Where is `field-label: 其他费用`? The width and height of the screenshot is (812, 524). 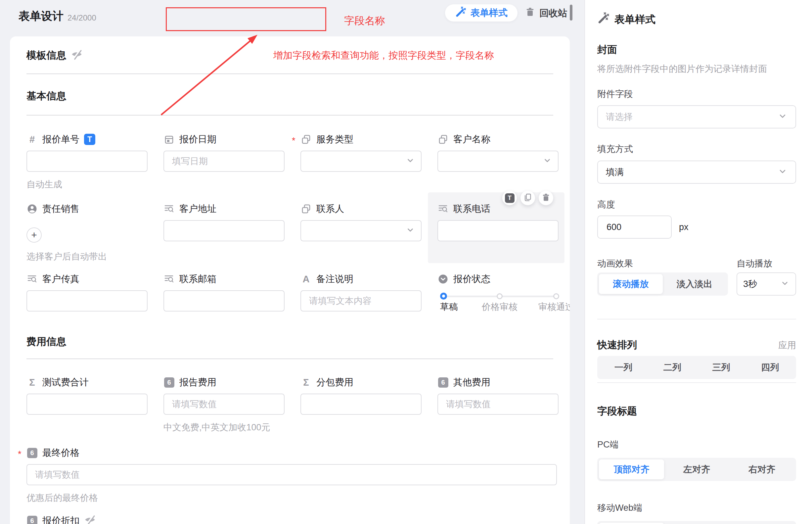
field-label: 其他费用 is located at coordinates (472, 382).